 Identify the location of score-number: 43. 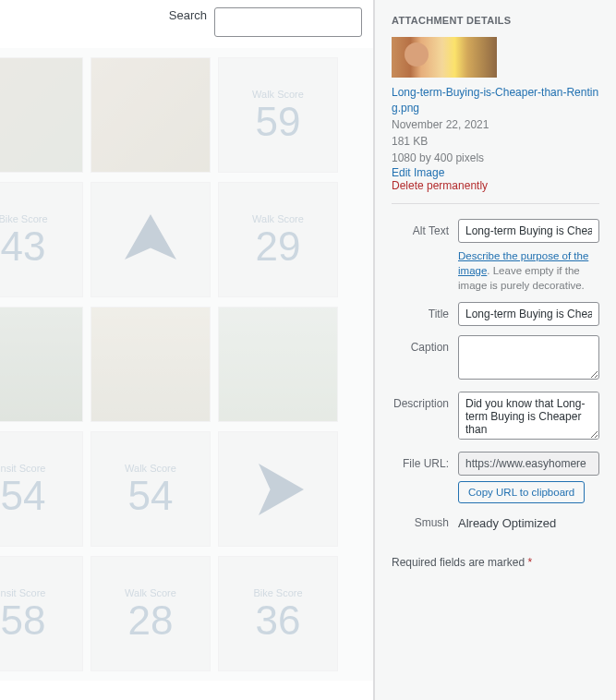
(24, 247).